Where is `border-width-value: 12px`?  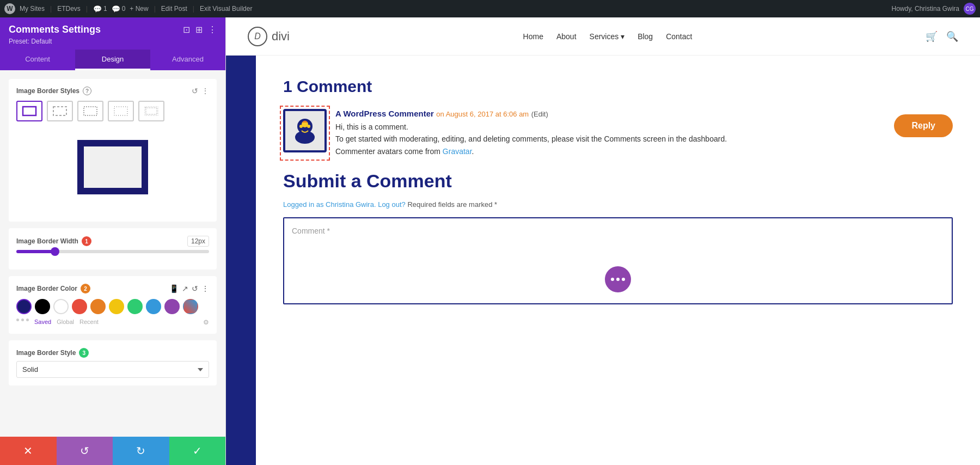 border-width-value: 12px is located at coordinates (198, 241).